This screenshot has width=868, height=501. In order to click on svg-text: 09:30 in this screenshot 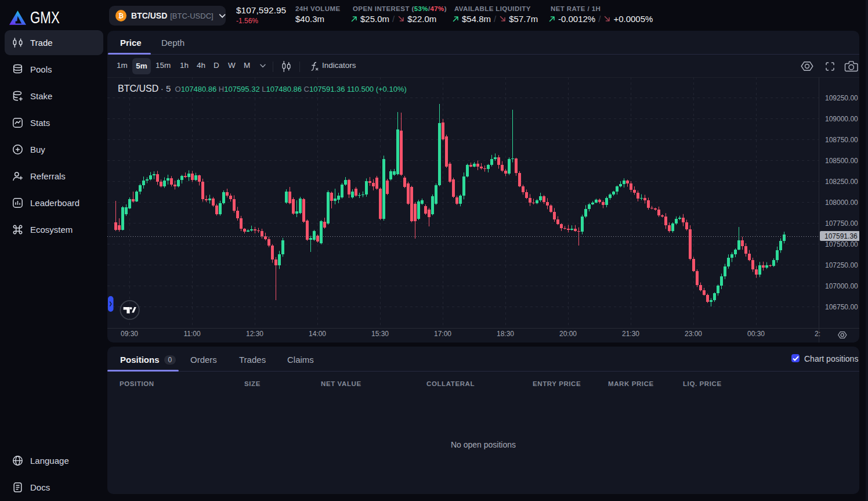, I will do `click(129, 334)`.